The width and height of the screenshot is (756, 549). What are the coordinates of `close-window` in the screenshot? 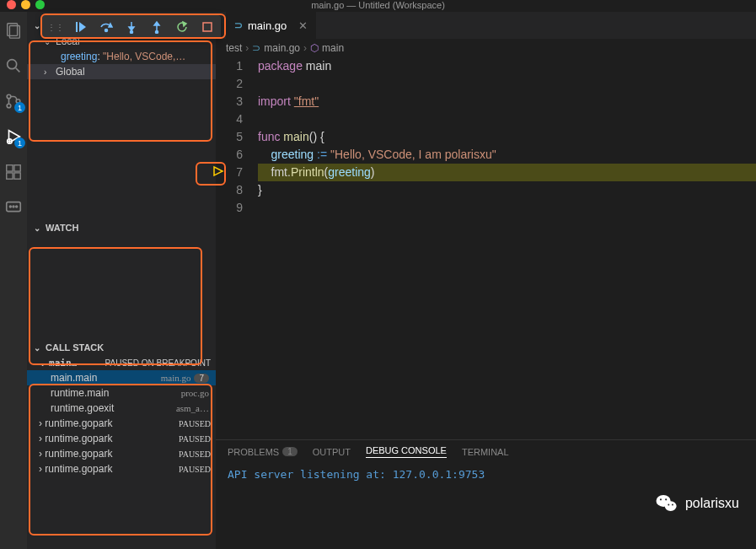 It's located at (12, 5).